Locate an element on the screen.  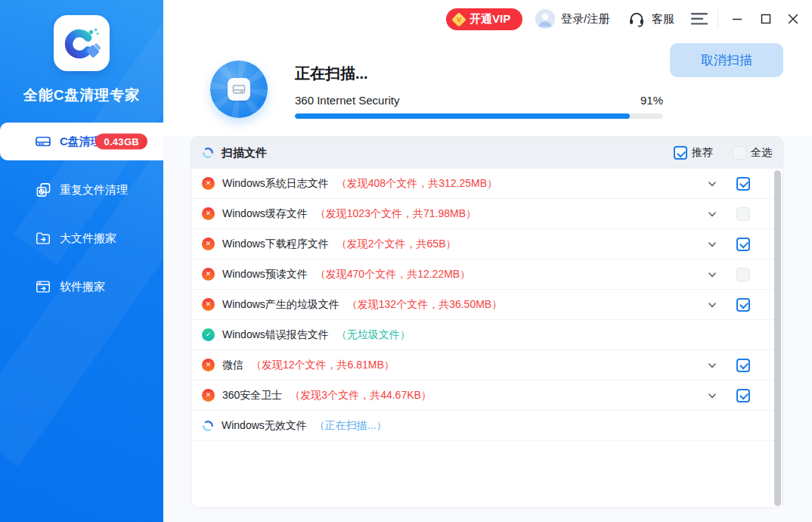
row-name: Windows产生的垃圾文件 is located at coordinates (281, 305).